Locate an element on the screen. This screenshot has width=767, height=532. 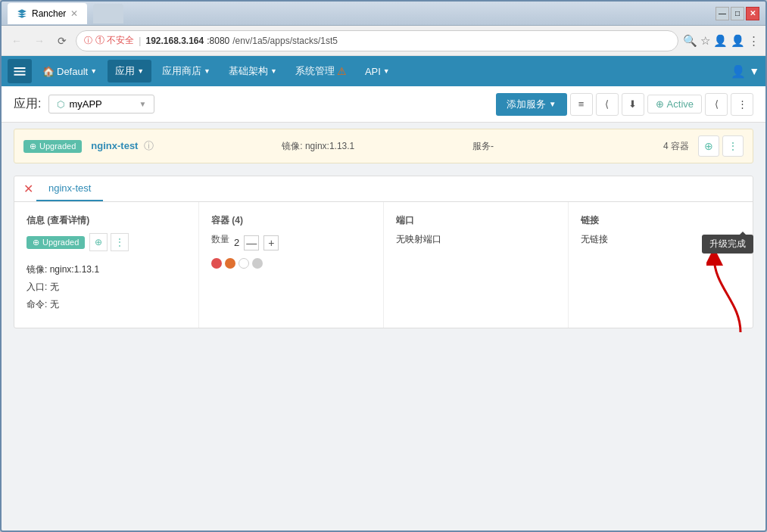
more-options-button: ⋮ is located at coordinates (742, 104).